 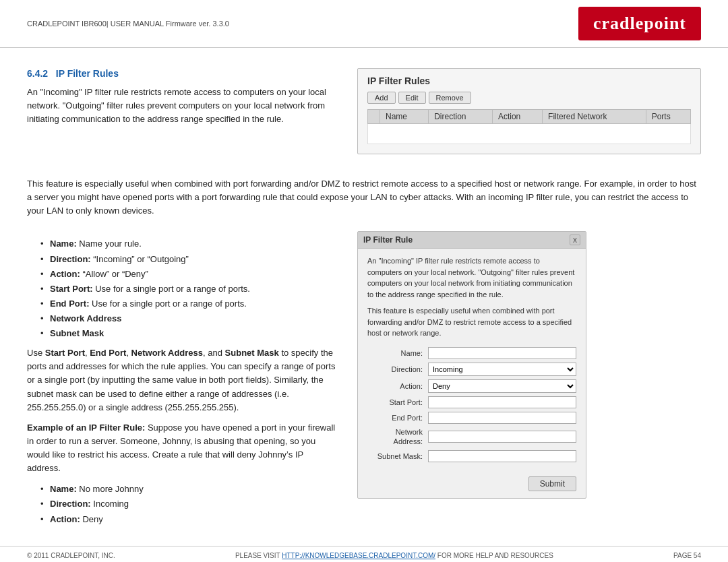 I want to click on section-number: 6.4.2, so click(x=38, y=73).